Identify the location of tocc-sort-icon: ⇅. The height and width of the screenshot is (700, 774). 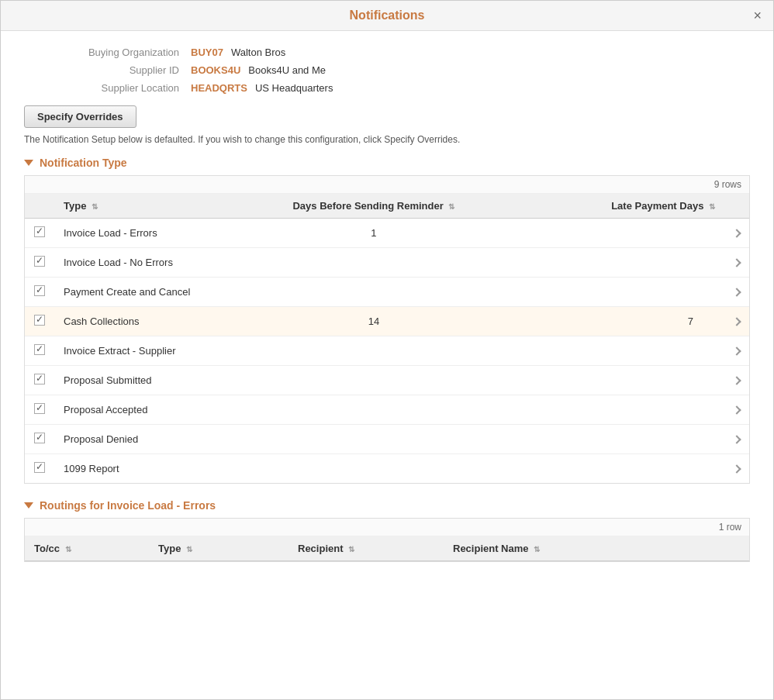
(68, 549).